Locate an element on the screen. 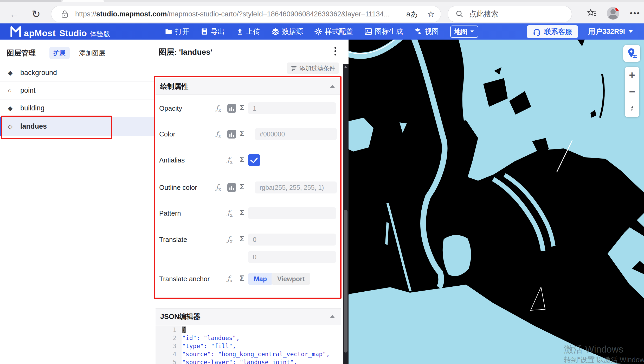 The width and height of the screenshot is (644, 364). outline-color-input is located at coordinates (296, 187).